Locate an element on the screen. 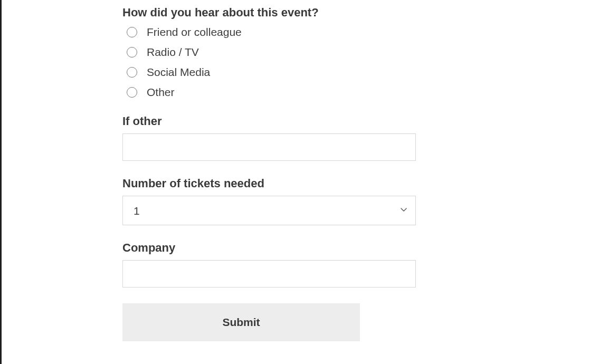  if-other-input is located at coordinates (269, 147).